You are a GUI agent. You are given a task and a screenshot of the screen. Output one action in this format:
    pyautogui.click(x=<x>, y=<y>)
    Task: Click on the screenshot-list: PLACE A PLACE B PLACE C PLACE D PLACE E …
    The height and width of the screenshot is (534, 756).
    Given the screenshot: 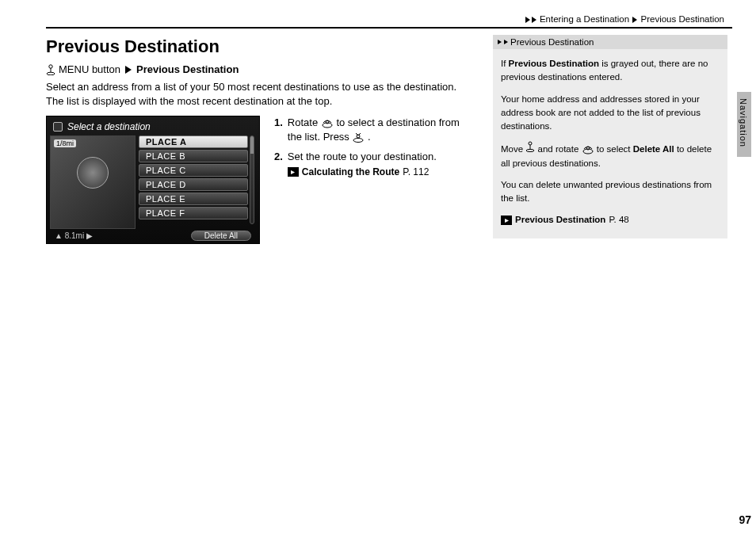 What is the action you would take?
    pyautogui.click(x=197, y=182)
    